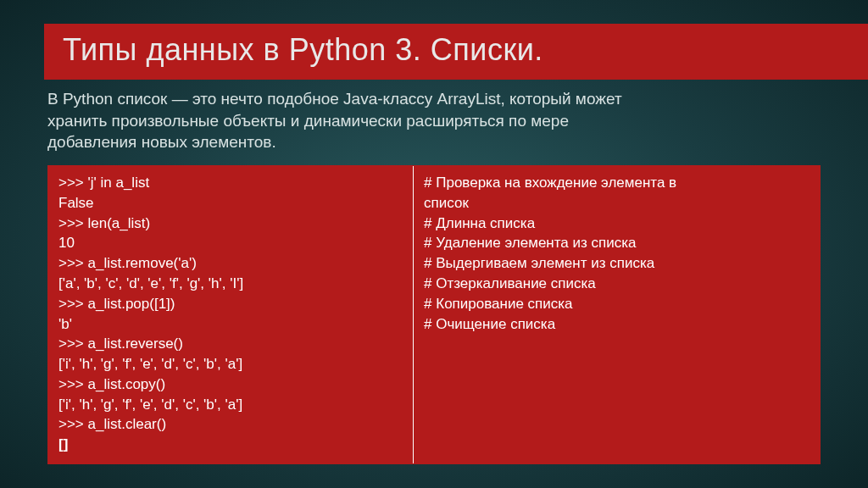  What do you see at coordinates (231, 324) in the screenshot?
I see `code-line: 'b'` at bounding box center [231, 324].